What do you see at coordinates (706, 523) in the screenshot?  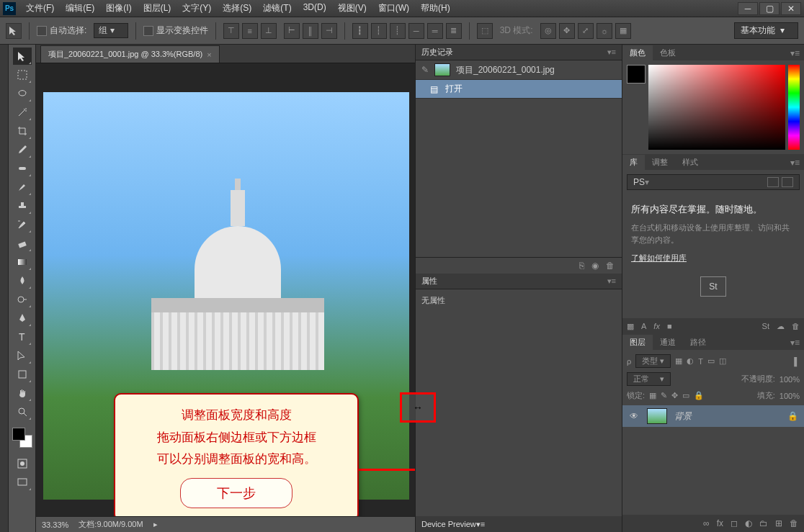 I see `link-layers-icon: ∞` at bounding box center [706, 523].